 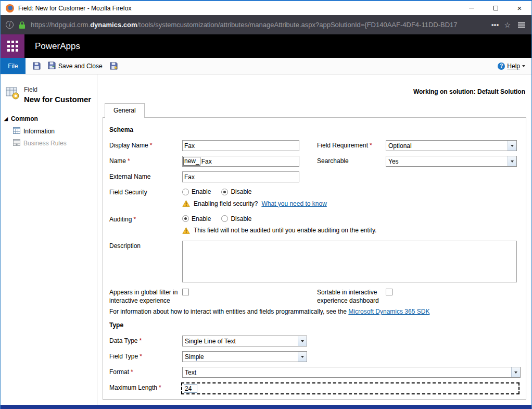 I want to click on form-row: Description, so click(x=314, y=262).